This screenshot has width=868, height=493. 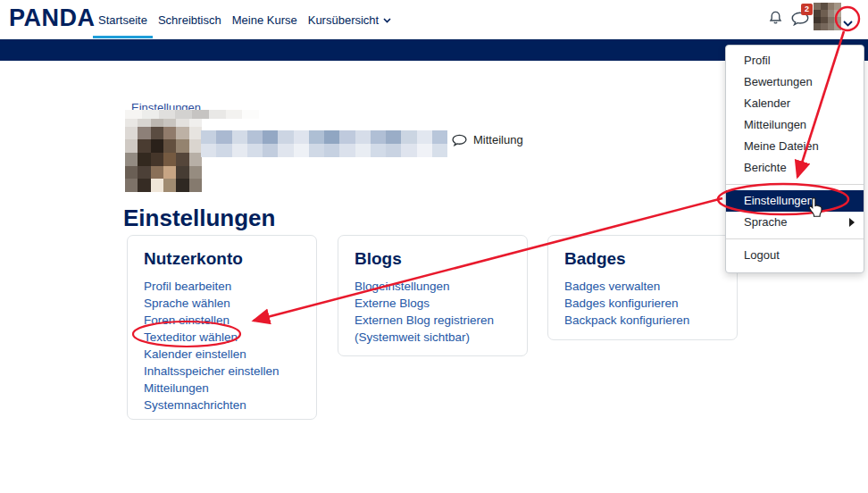 What do you see at coordinates (762, 255) in the screenshot?
I see `user-menu-item-label: Logout` at bounding box center [762, 255].